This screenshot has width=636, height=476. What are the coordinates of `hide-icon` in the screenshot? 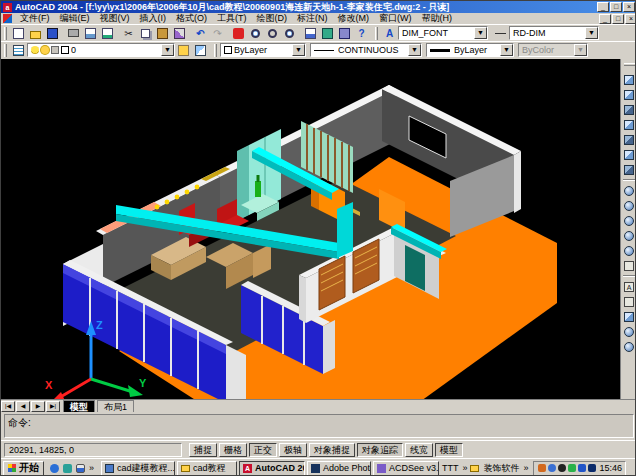 It's located at (629, 190).